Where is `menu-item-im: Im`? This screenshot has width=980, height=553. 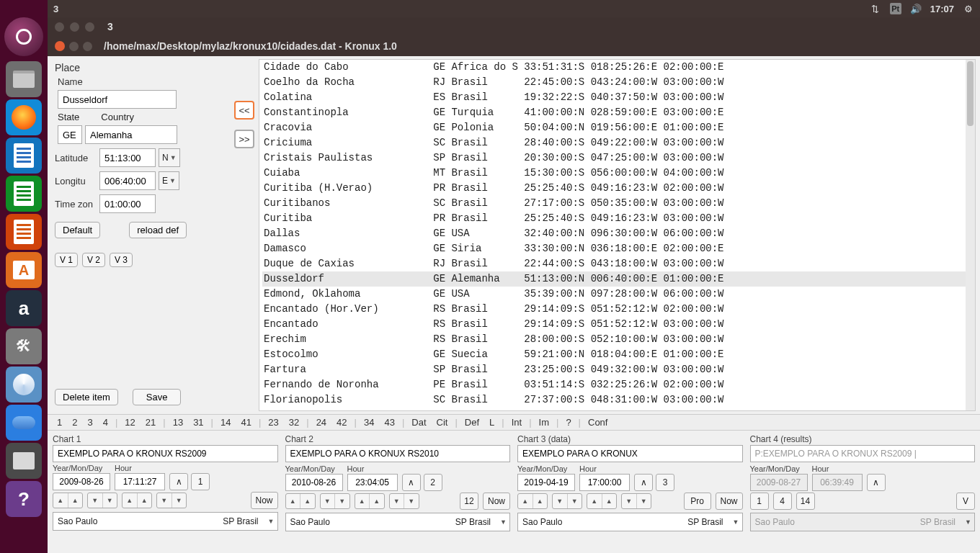 menu-item-im: Im is located at coordinates (544, 422).